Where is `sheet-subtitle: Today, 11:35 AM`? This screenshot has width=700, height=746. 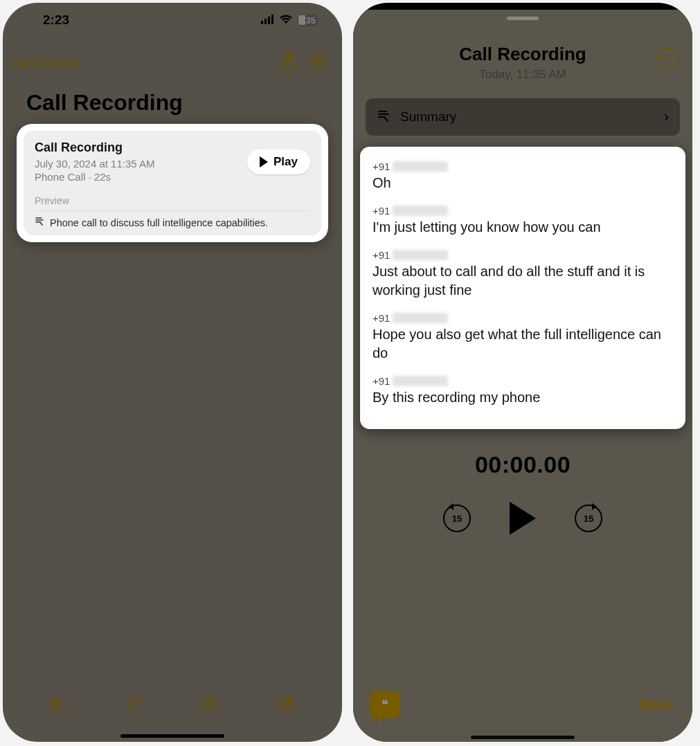
sheet-subtitle: Today, 11:35 AM is located at coordinates (523, 75).